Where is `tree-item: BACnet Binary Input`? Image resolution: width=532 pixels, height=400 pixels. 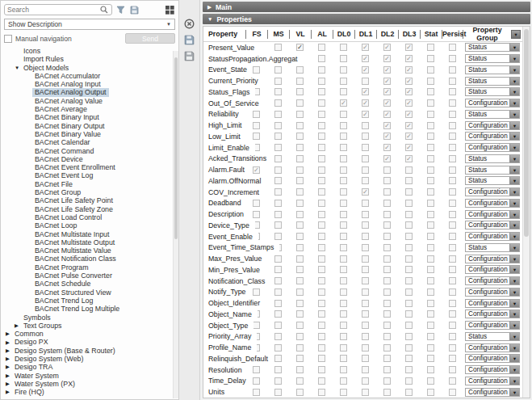 tree-item: BACnet Binary Input is located at coordinates (90, 117).